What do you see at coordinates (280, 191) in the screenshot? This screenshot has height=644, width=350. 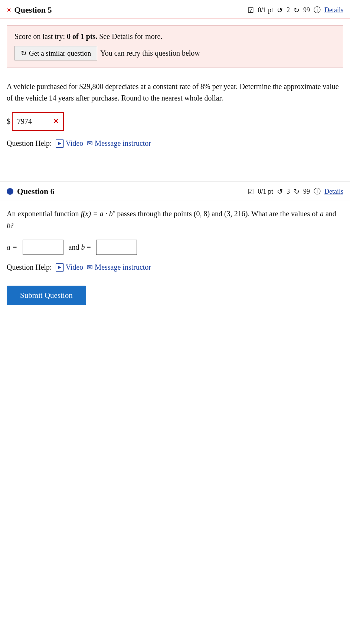 I see `q6-undo-icon: ↺` at bounding box center [280, 191].